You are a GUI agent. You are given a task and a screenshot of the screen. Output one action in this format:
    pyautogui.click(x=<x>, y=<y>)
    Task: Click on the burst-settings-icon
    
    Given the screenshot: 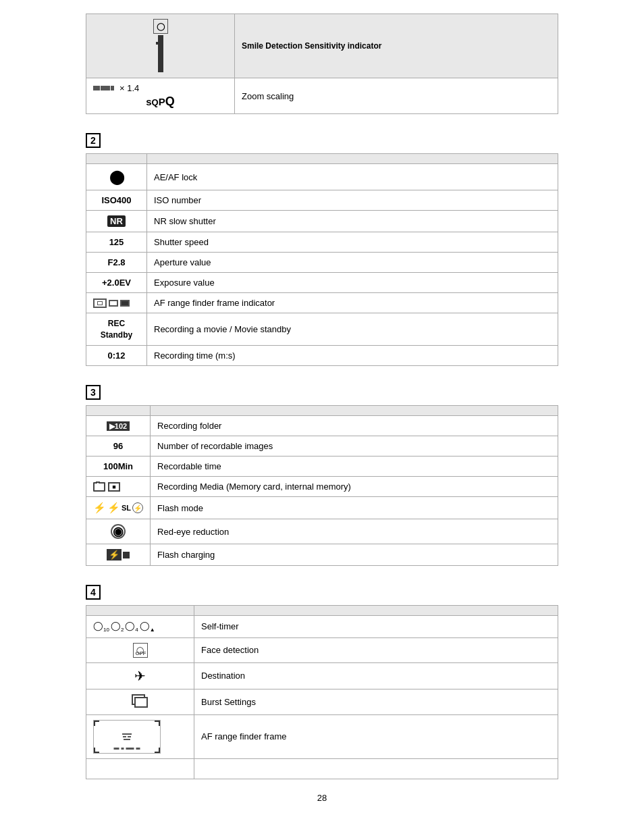 What is the action you would take?
    pyautogui.click(x=140, y=702)
    